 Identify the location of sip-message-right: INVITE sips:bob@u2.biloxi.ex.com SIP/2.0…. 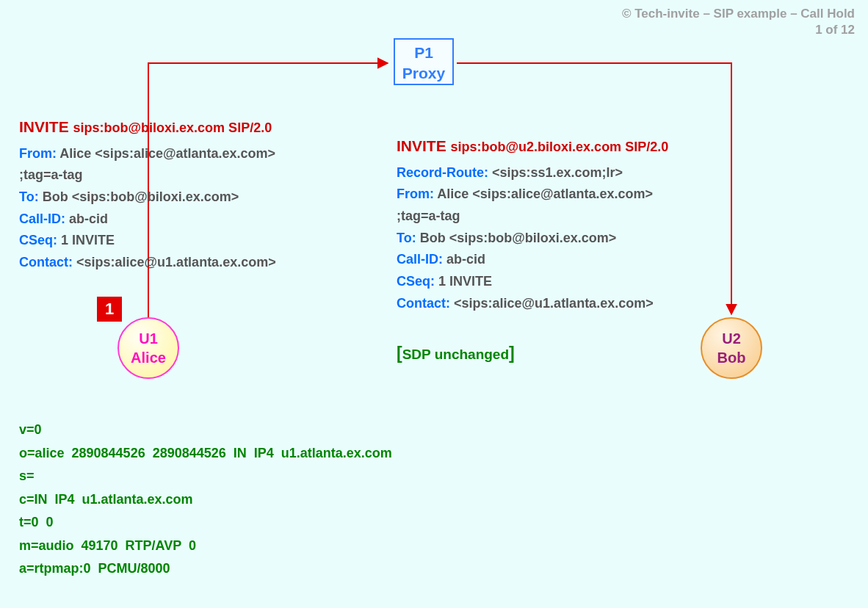
(576, 224).